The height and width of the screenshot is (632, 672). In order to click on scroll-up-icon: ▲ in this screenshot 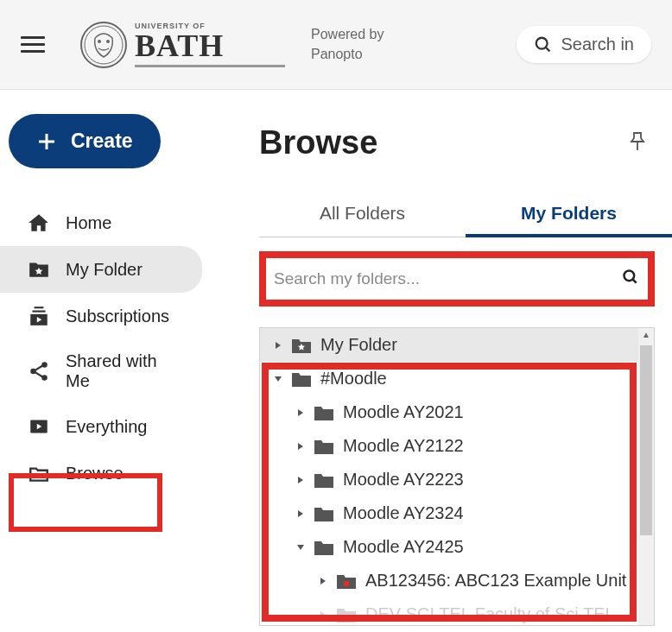, I will do `click(646, 336)`.